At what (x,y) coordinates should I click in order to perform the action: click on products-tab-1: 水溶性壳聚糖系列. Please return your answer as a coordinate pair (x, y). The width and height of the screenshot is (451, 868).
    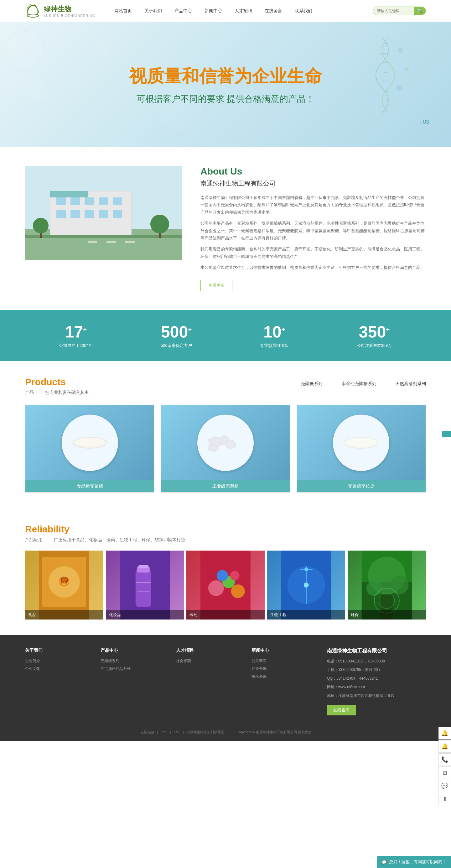
    Looking at the image, I should click on (359, 384).